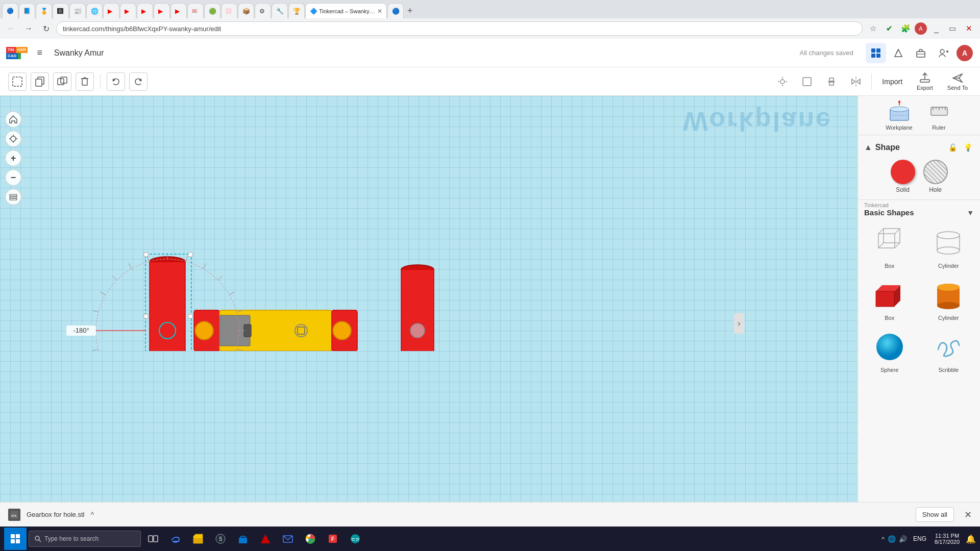  Describe the element at coordinates (943, 53) in the screenshot. I see `add-user-btn` at that location.